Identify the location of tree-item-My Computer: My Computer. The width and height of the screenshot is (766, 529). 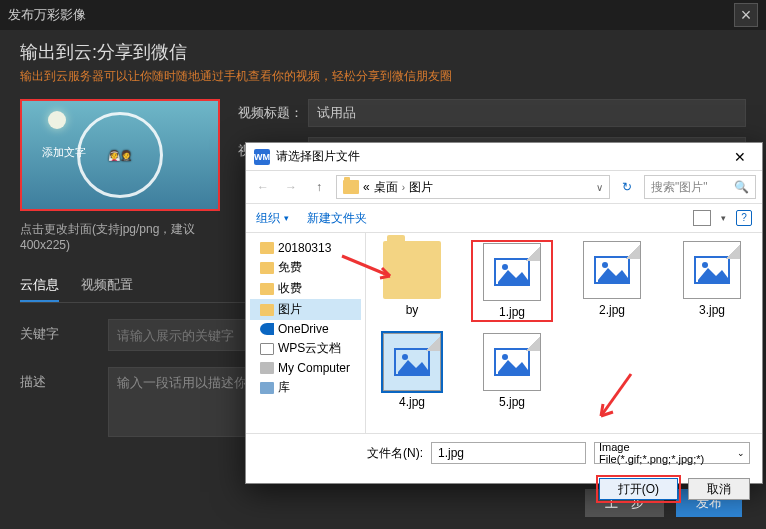
(306, 368).